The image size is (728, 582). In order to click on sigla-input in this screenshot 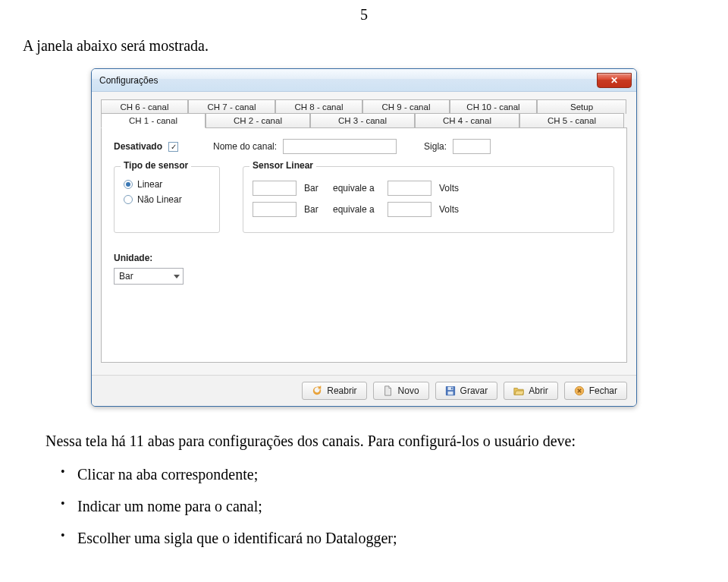, I will do `click(472, 146)`.